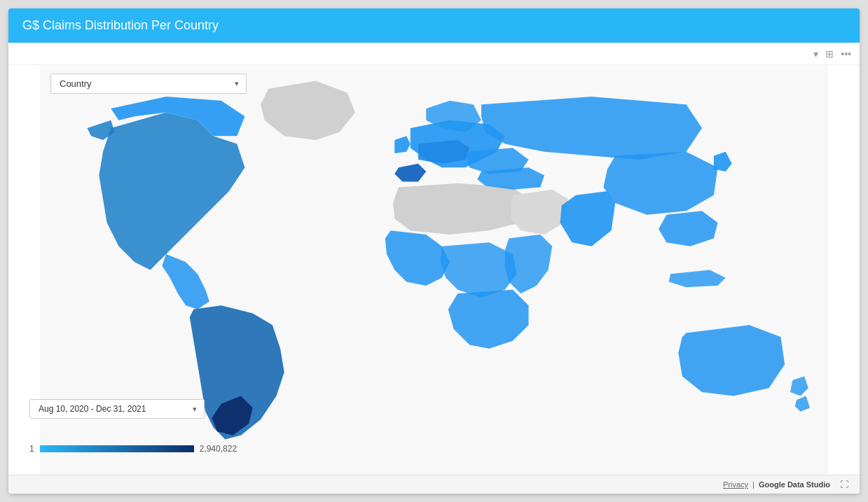 The height and width of the screenshot is (502, 868). What do you see at coordinates (434, 25) in the screenshot?
I see `chart-header: G$ Claims Distribution Per Country` at bounding box center [434, 25].